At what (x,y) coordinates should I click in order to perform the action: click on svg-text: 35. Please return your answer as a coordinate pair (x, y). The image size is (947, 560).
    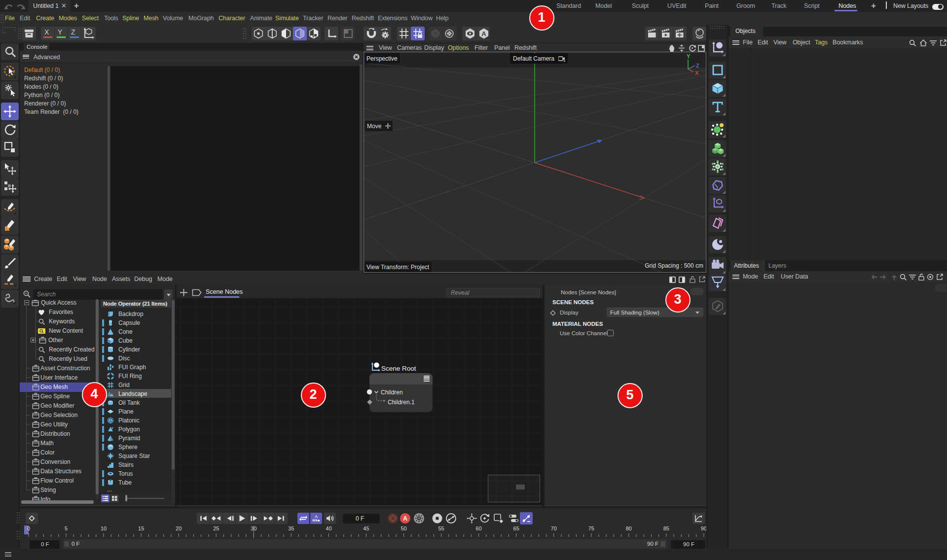
    Looking at the image, I should click on (291, 528).